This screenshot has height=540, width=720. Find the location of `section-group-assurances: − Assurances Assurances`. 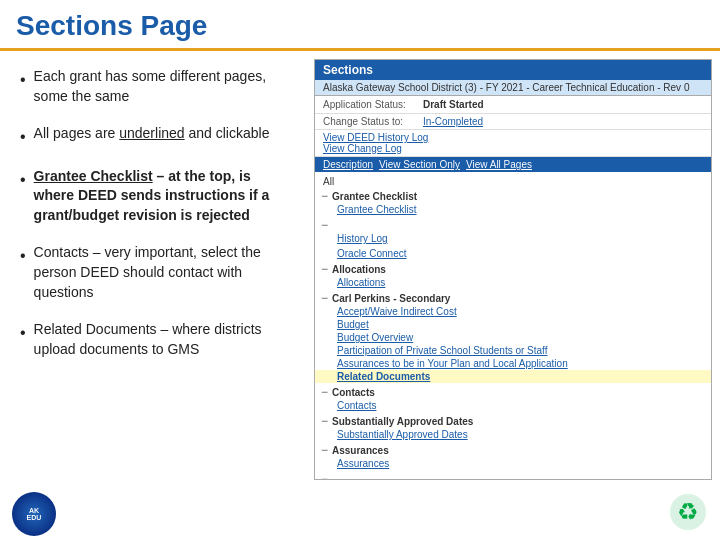

section-group-assurances: − Assurances Assurances is located at coordinates (513, 456).